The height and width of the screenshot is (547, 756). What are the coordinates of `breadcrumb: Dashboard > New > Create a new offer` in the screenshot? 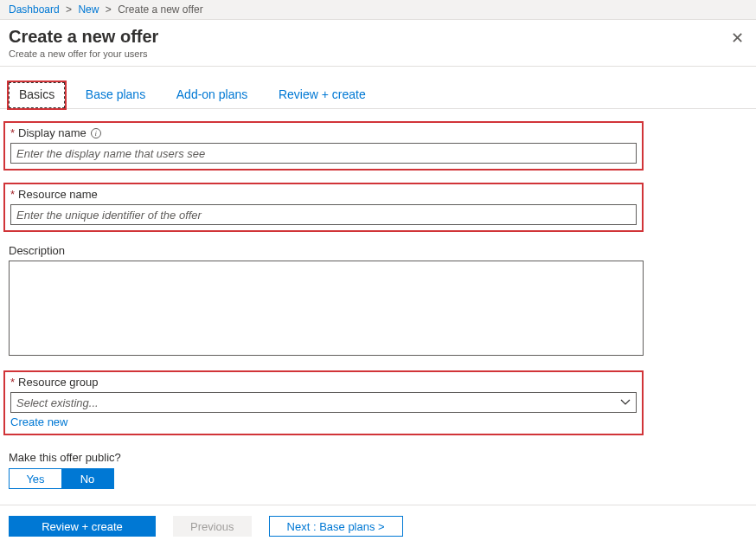 It's located at (378, 10).